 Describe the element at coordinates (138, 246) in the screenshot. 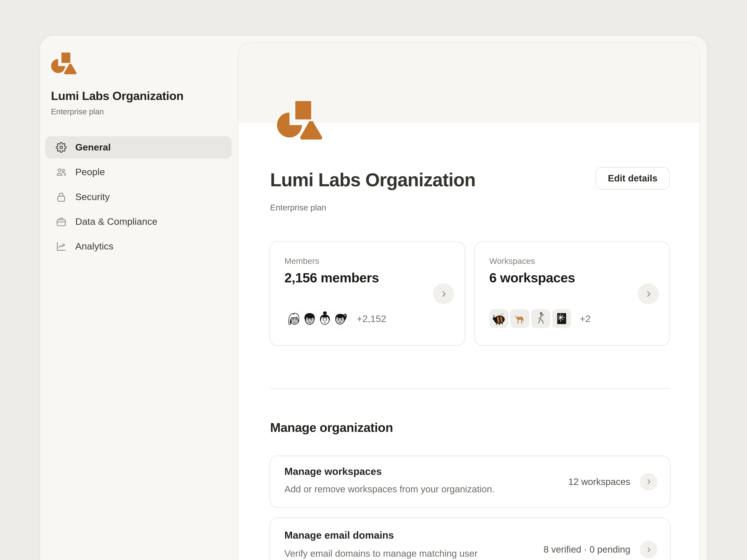

I see `sidebar-item-analytics: Analytics` at that location.